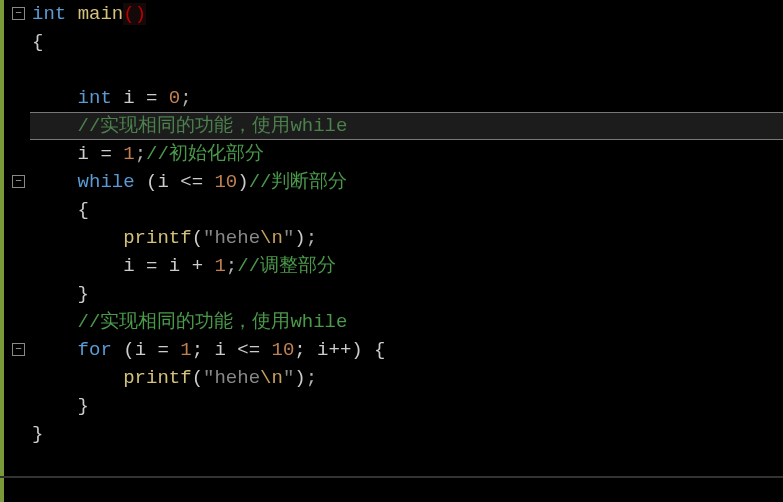  What do you see at coordinates (408, 154) in the screenshot?
I see `code-line: i = 1;//初始化部分` at bounding box center [408, 154].